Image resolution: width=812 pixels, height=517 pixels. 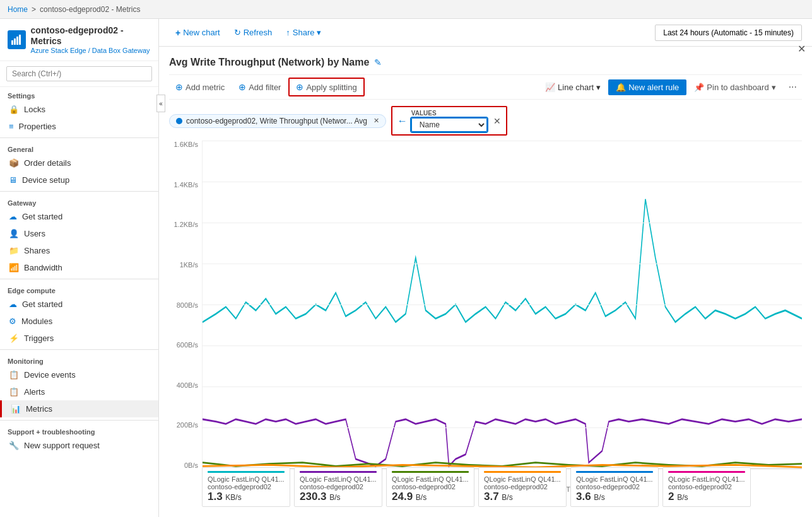 What do you see at coordinates (90, 9) in the screenshot?
I see `breadcrumb-current: contoso-edgeprod02 - Metrics` at bounding box center [90, 9].